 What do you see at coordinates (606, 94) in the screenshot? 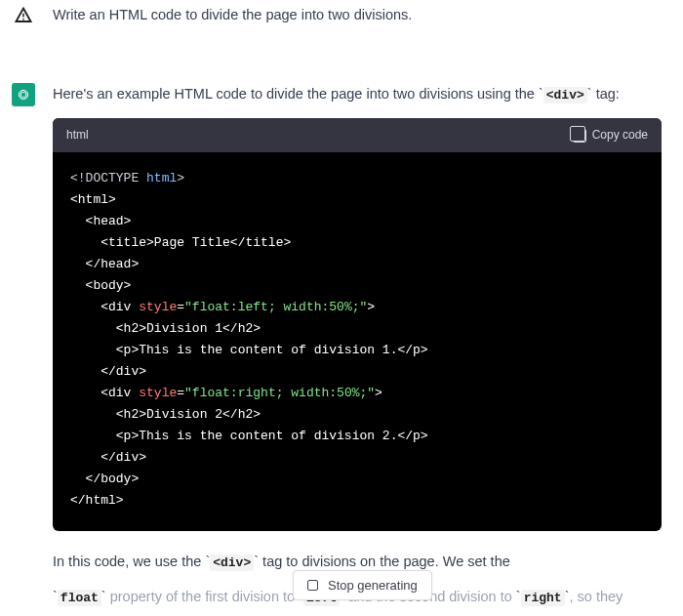
I see `intro-suffix: tag:` at bounding box center [606, 94].